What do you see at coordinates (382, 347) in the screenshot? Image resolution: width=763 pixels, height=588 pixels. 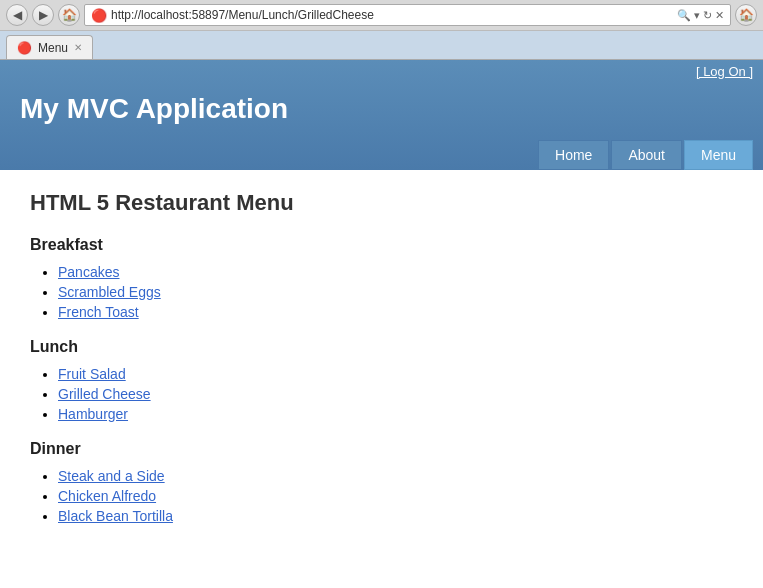 I see `lunch-title: Lunch` at bounding box center [382, 347].